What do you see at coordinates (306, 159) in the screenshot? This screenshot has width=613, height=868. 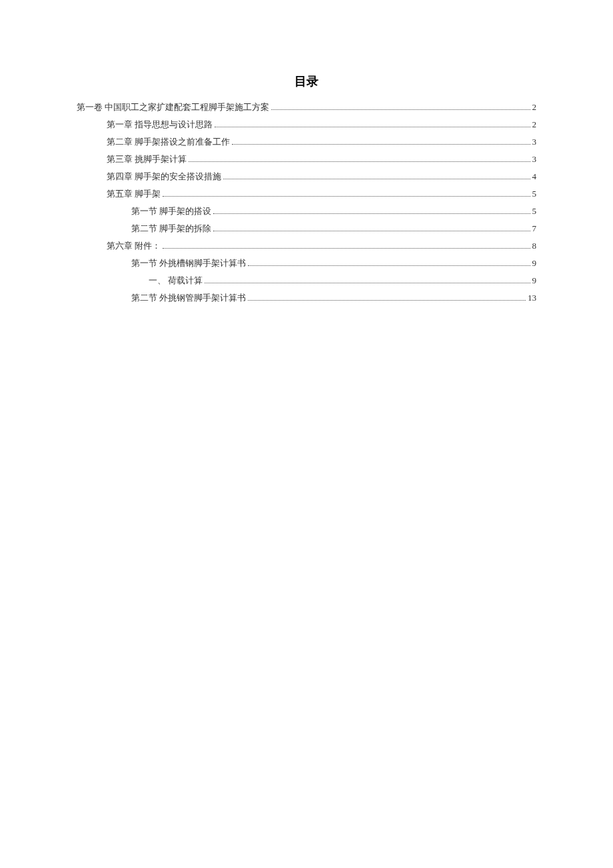 I see `toc-entry: 第三章 挑脚手架计算 3` at bounding box center [306, 159].